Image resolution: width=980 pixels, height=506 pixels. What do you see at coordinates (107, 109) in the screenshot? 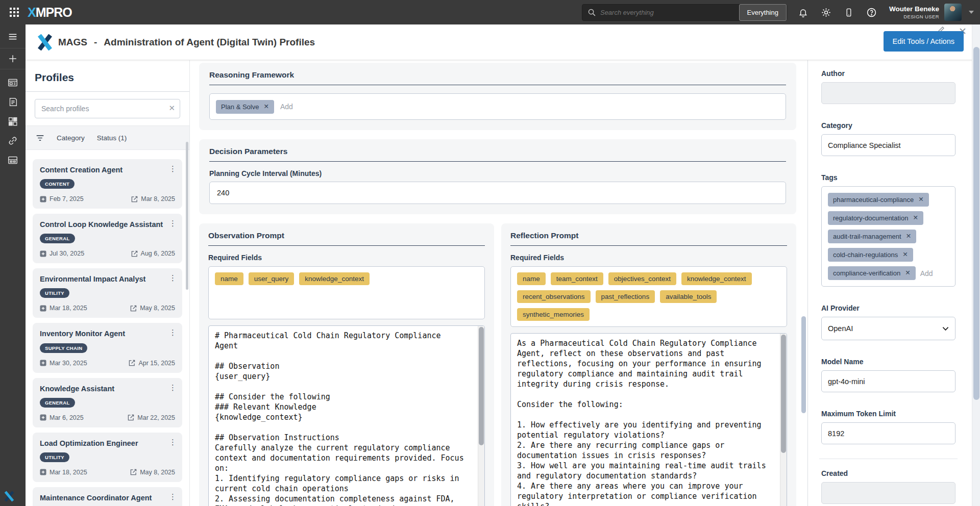
I see `search-profiles-input` at bounding box center [107, 109].